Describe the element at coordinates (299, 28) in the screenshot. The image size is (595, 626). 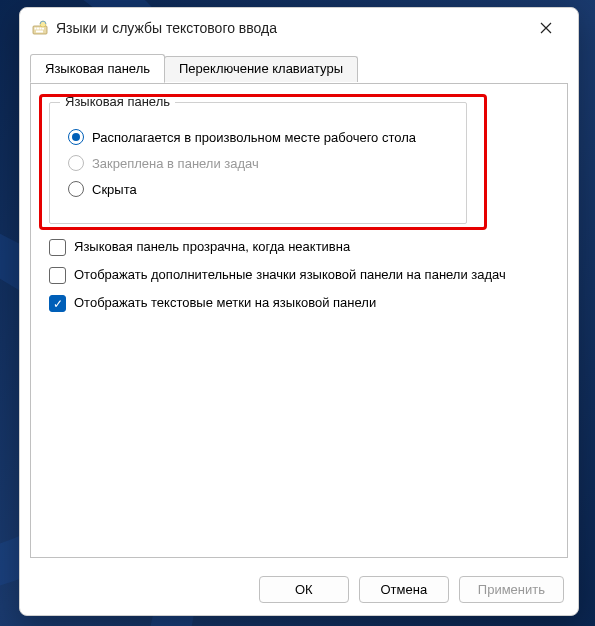
I see `titlebar: Языки и службы текстового ввода` at that location.